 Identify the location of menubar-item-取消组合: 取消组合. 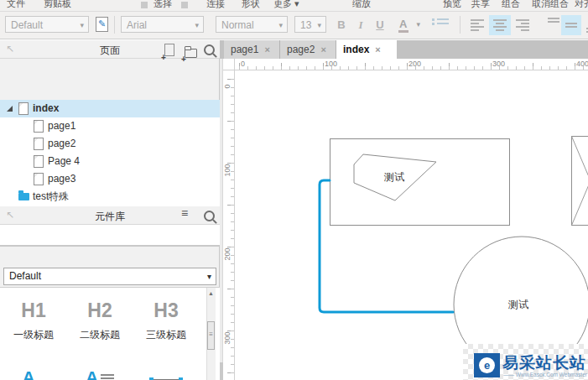
(550, 5).